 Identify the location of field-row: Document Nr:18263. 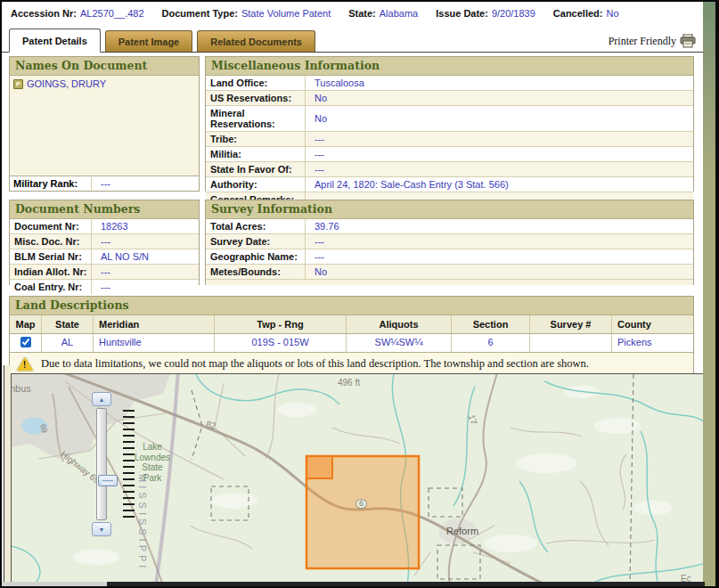
(104, 226).